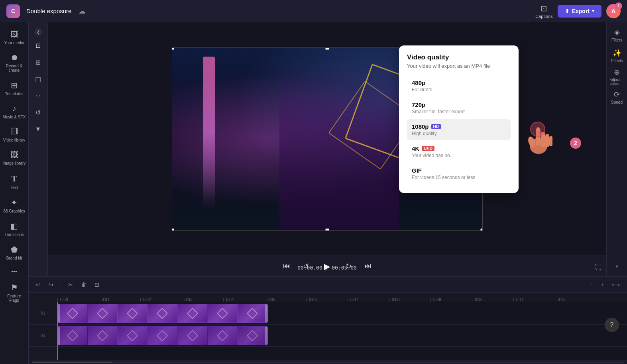 This screenshot has height=364, width=627. What do you see at coordinates (14, 205) in the screenshot?
I see `sidebar-item-graphics: ✦ 88 Graphics` at bounding box center [14, 205].